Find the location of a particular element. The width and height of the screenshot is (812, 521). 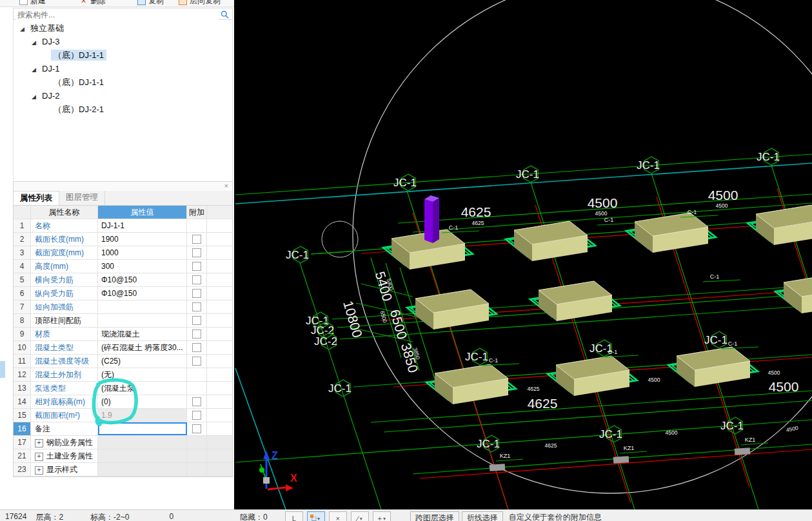

property-row: 9材质现浇混凝土 is located at coordinates (123, 334).